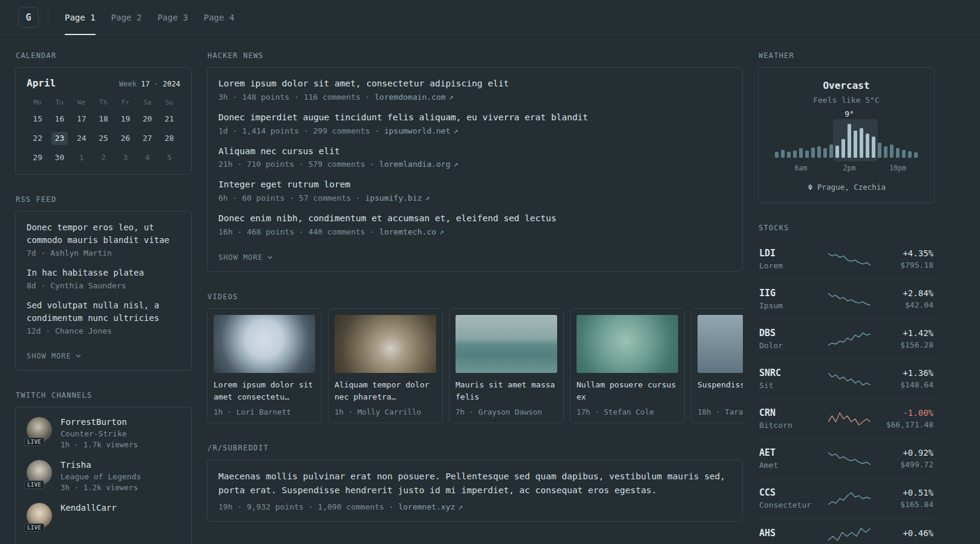  What do you see at coordinates (103, 278) in the screenshot?
I see `rss-item: In hac habitasse platea 8d · Cynthia Sau…` at bounding box center [103, 278].